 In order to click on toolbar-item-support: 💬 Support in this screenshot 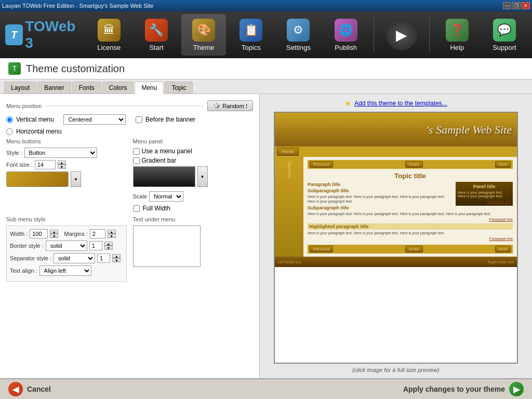, I will do `click(504, 35)`.